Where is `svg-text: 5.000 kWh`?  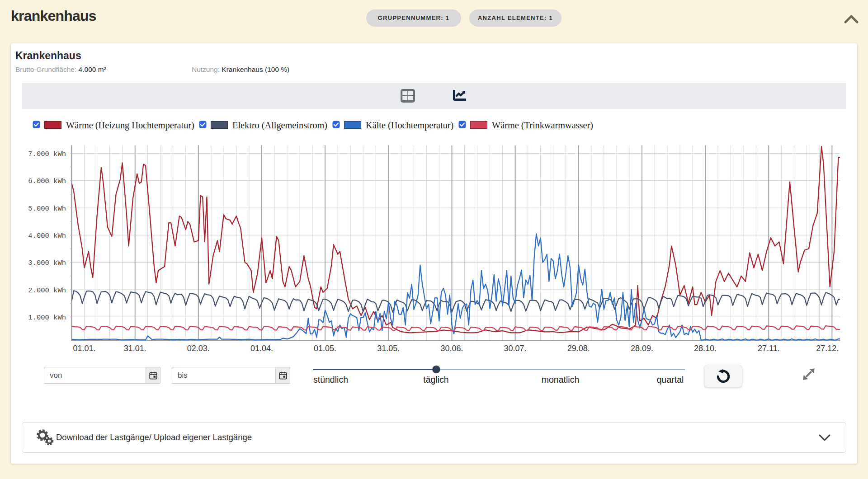
svg-text: 5.000 kWh is located at coordinates (47, 209).